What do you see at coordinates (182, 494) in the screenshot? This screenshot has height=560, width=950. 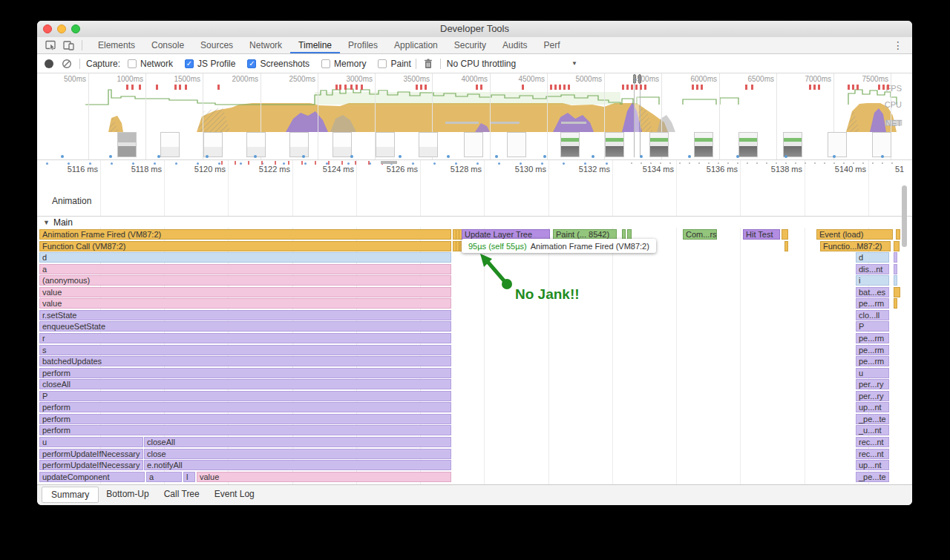 I see `bottom-tab-call-tree: Call Tree` at bounding box center [182, 494].